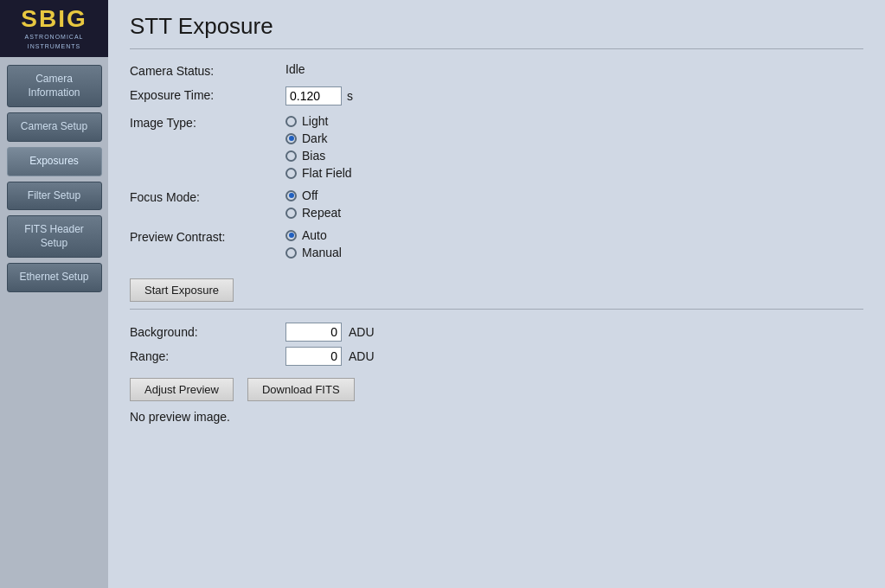  I want to click on exposure-time-label: Exposure Time:, so click(208, 94).